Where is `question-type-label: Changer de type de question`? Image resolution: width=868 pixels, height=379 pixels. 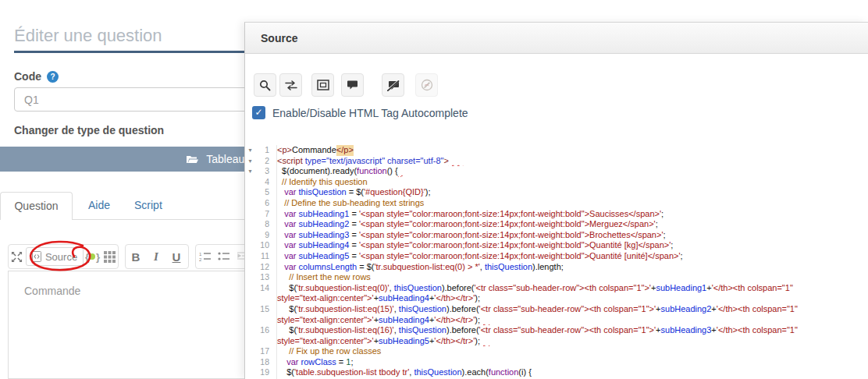
question-type-label: Changer de type de question is located at coordinates (89, 130).